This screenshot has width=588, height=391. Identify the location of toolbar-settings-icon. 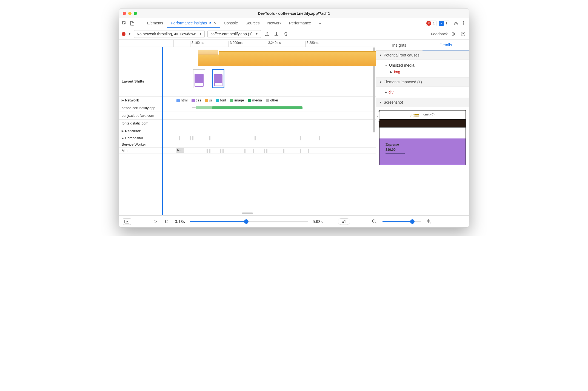
(454, 34).